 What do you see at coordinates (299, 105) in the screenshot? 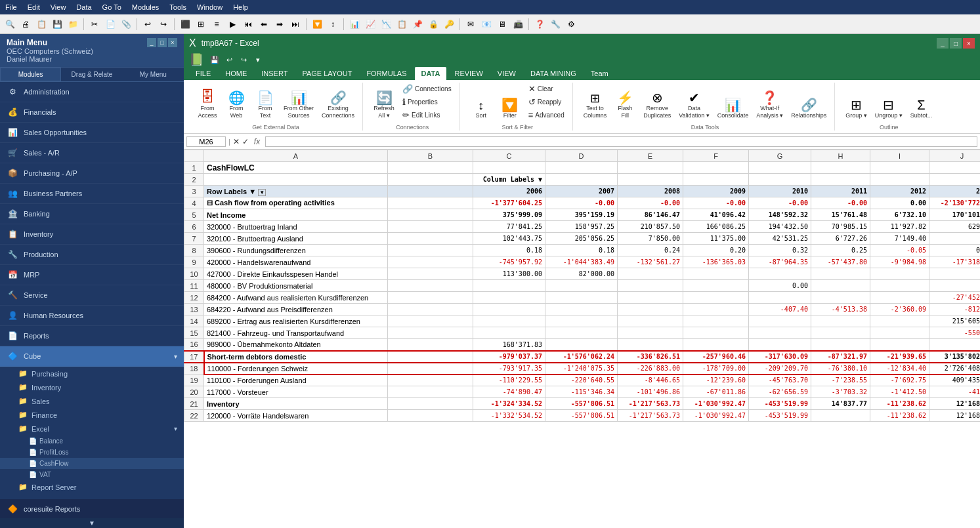
I see `btn-from-other-sources: 📊 From Other Sources` at bounding box center [299, 105].